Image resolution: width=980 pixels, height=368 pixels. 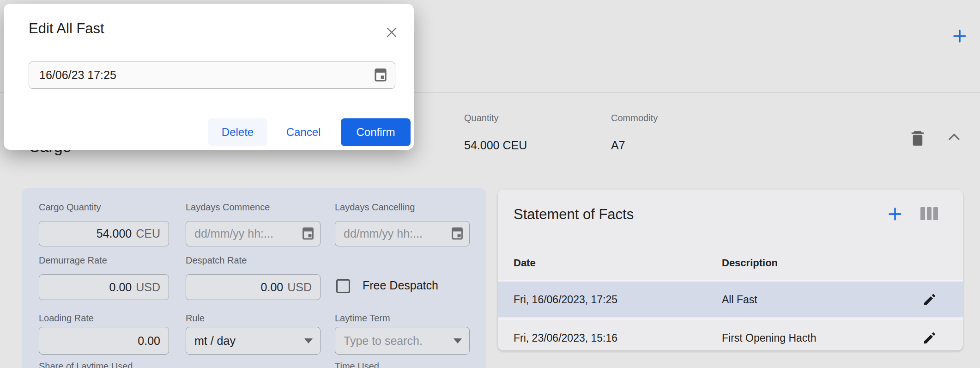 What do you see at coordinates (731, 263) in the screenshot?
I see `table-header: Date Description` at bounding box center [731, 263].